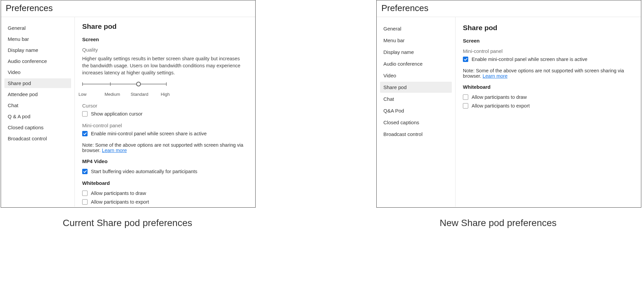  Describe the element at coordinates (85, 171) in the screenshot. I see `mp4-buffer-checkbox` at that location.